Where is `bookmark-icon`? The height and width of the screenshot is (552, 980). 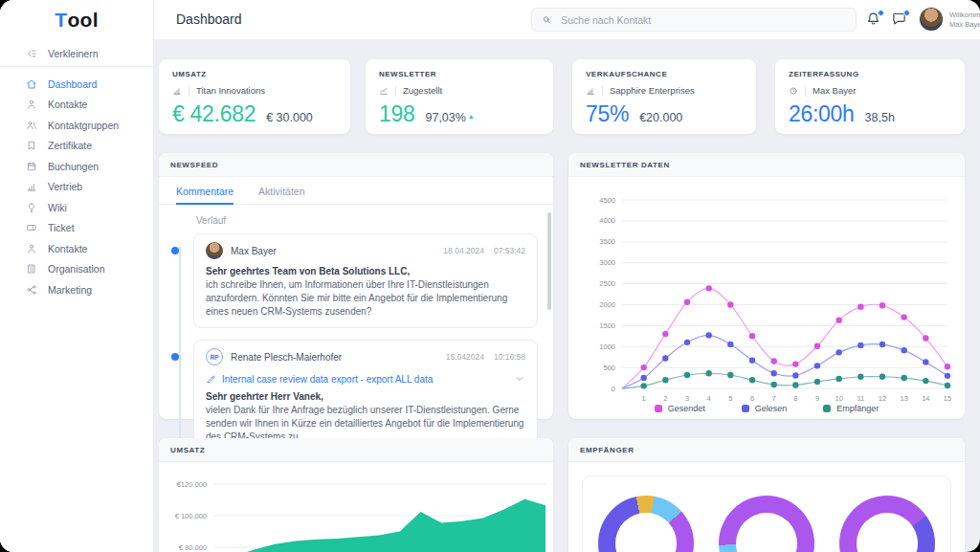 bookmark-icon is located at coordinates (32, 145).